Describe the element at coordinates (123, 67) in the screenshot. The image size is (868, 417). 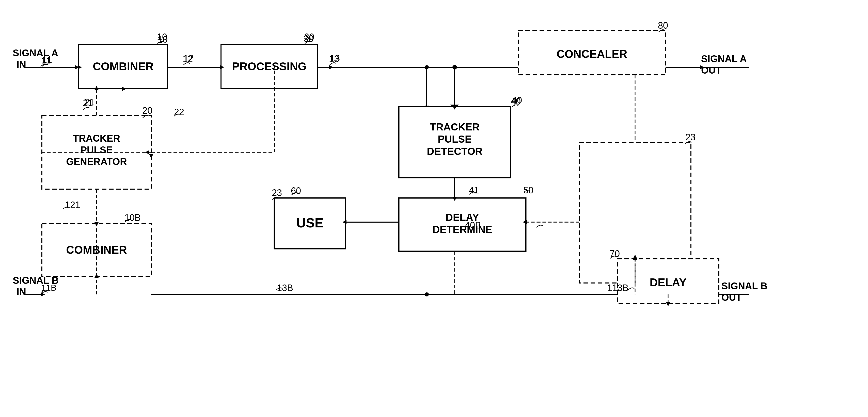
I see `svg-text: COMBINER` at that location.